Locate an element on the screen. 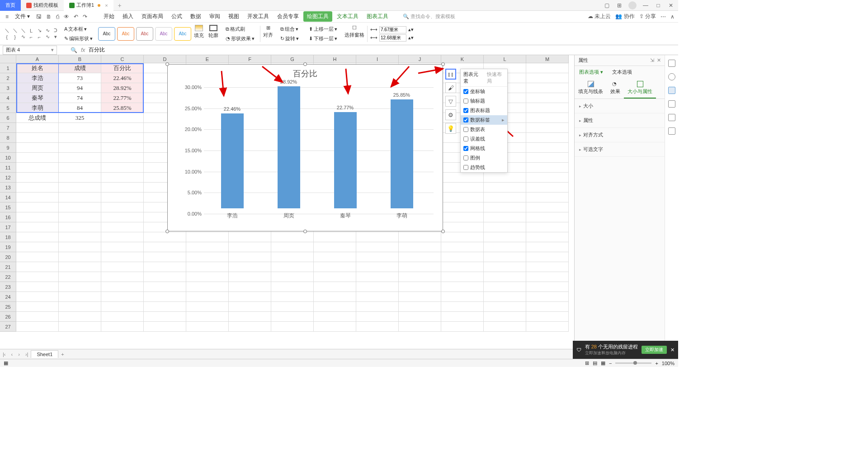  chart-title: 百分比 is located at coordinates (305, 72).